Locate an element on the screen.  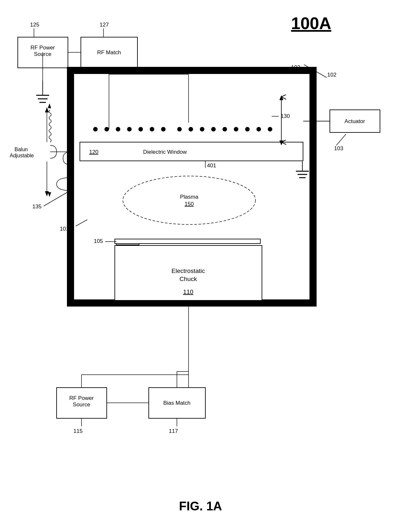
actuator-label: Actuator is located at coordinates (355, 121).